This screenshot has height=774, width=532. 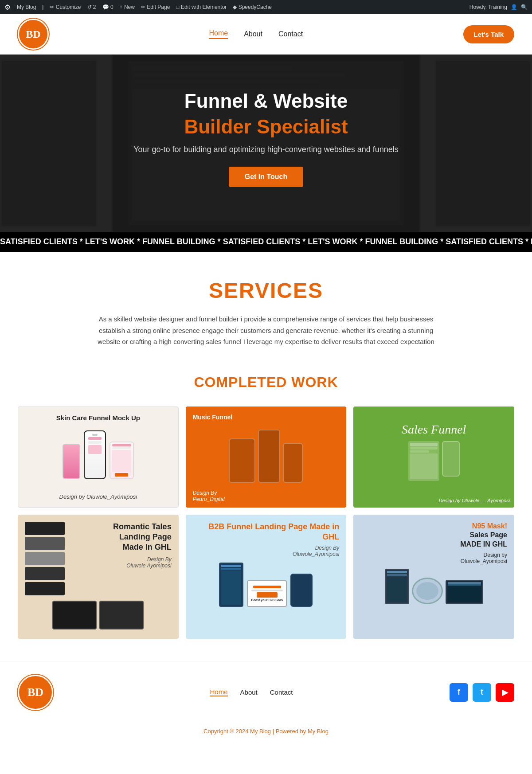 What do you see at coordinates (266, 127) in the screenshot?
I see `hero-title-line2: Builder Specialist` at bounding box center [266, 127].